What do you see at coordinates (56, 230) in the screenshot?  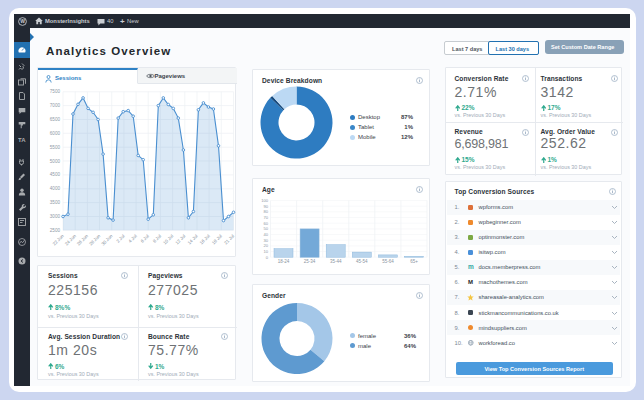 I see `svg-text: 2500` at bounding box center [56, 230].